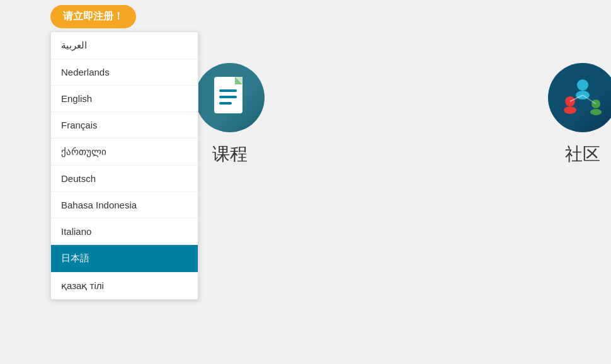 Image resolution: width=611 pixels, height=364 pixels. I want to click on course-label: 课程, so click(230, 154).